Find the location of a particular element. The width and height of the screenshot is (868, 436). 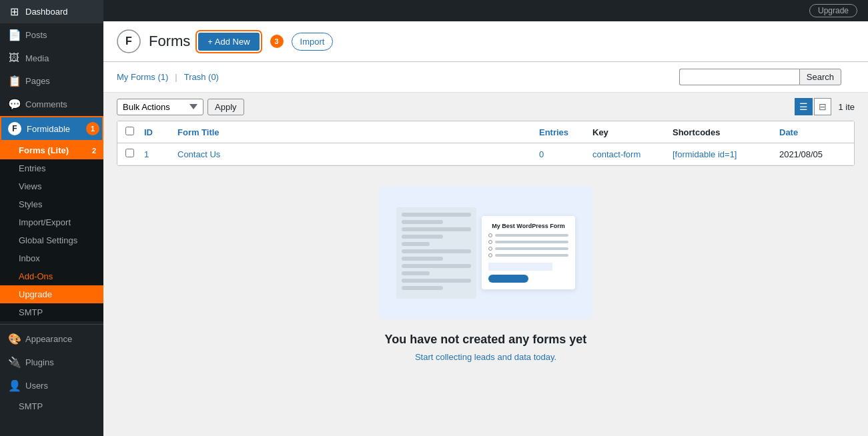

search-button: Search is located at coordinates (821, 77).